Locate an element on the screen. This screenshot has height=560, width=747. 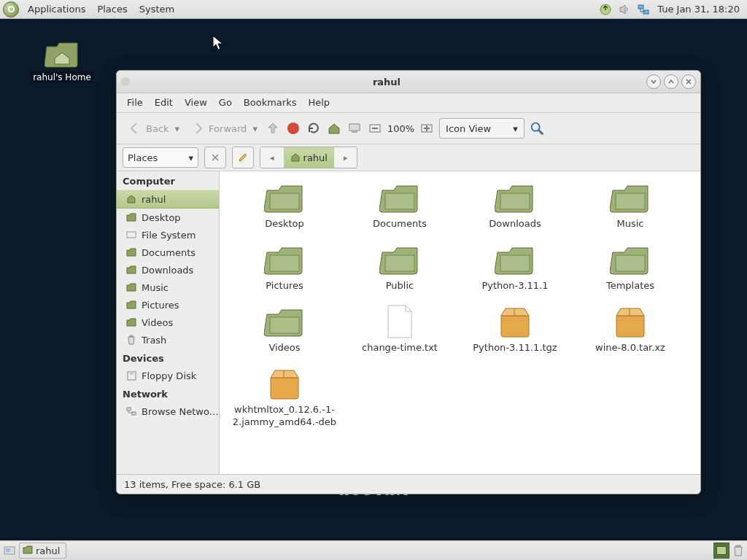
sidebar-item-label: Trash is located at coordinates (154, 340).